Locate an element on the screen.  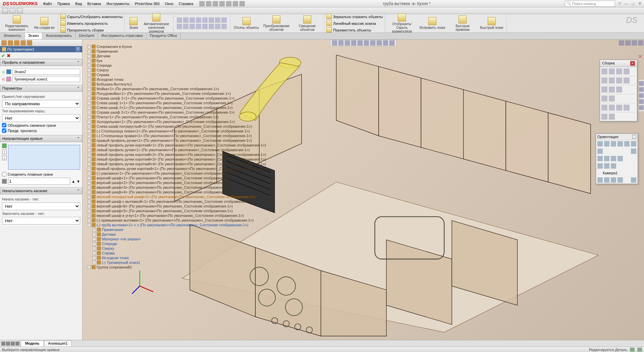
move-up-icon: ↑ is located at coordinates (4, 152).